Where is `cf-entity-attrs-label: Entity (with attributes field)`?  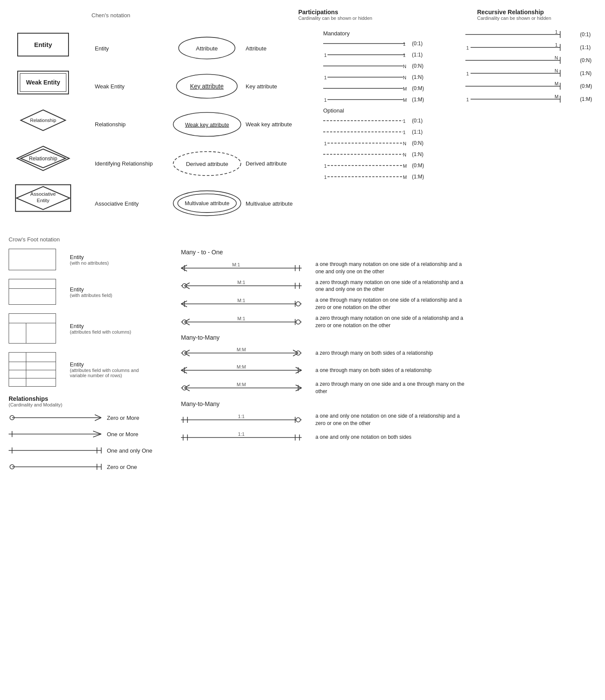
cf-entity-attrs-label: Entity (with attributes field) is located at coordinates (91, 292).